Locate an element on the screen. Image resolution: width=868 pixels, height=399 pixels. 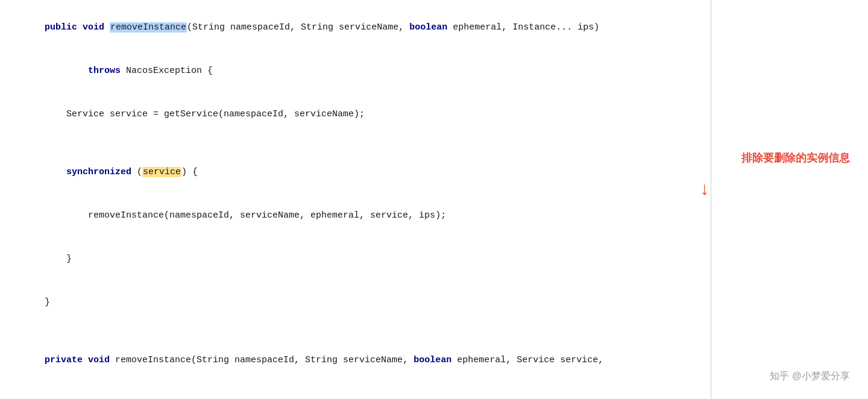
keyword-synchronized: synchronized is located at coordinates (99, 172).